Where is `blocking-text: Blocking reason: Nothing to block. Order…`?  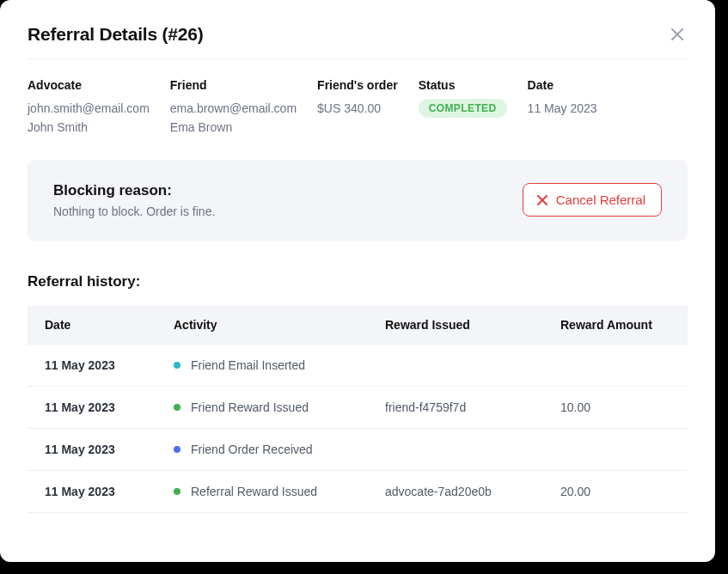 blocking-text: Blocking reason: Nothing to block. Order… is located at coordinates (134, 200).